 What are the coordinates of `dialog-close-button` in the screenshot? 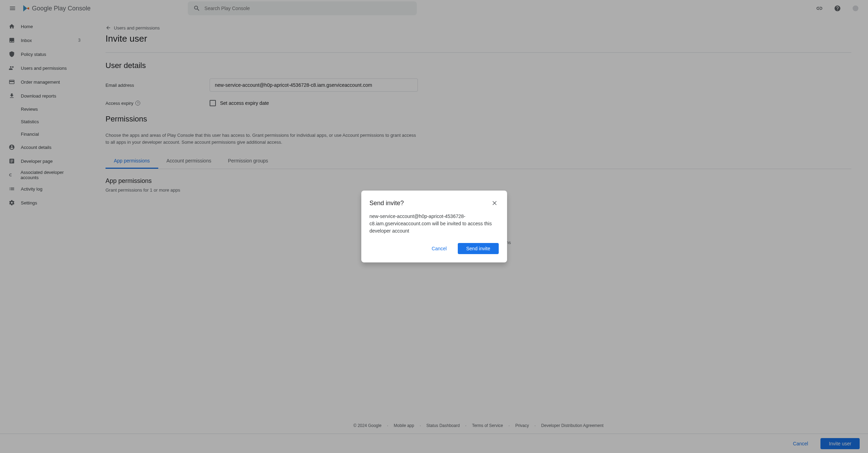 It's located at (495, 203).